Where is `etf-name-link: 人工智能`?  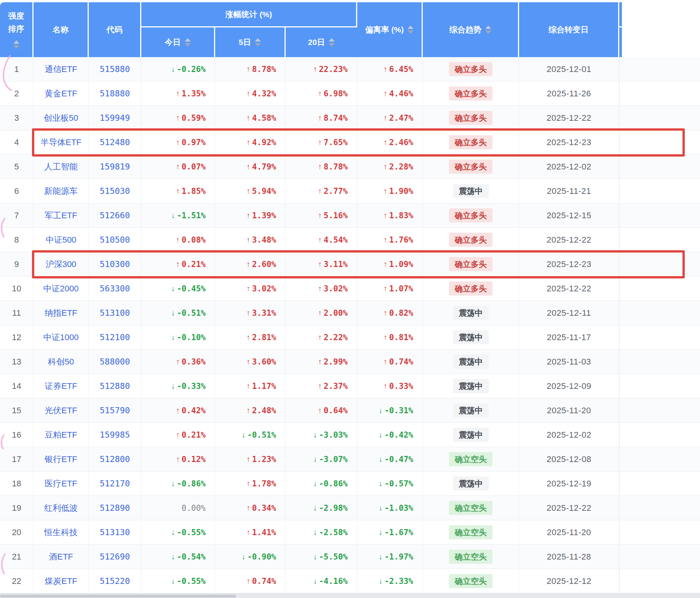
etf-name-link: 人工智能 is located at coordinates (61, 167).